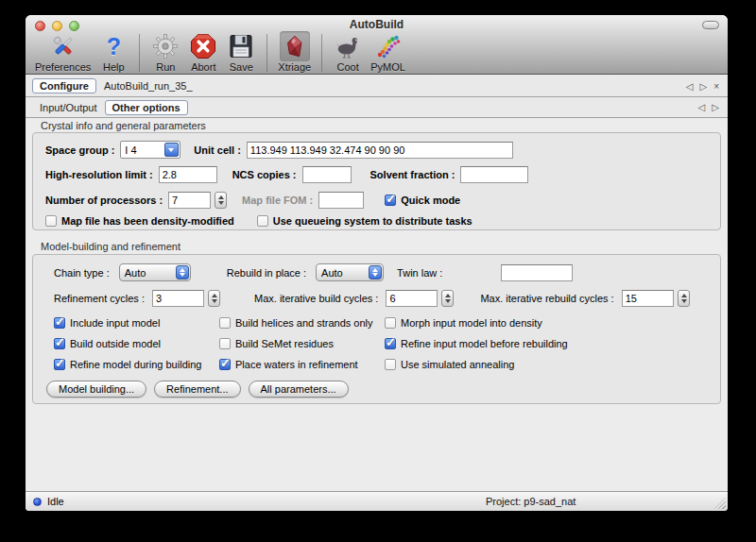 The image size is (756, 542). I want to click on num-processors-stepper, so click(221, 200).